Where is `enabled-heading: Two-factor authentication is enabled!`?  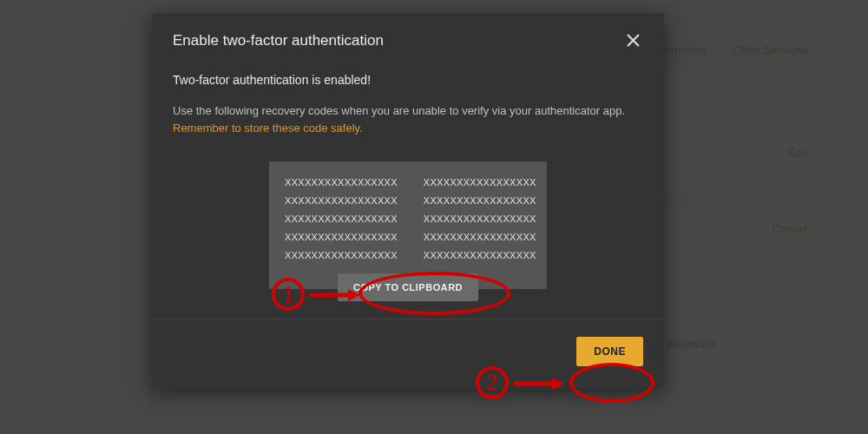 enabled-heading: Two-factor authentication is enabled! is located at coordinates (408, 81).